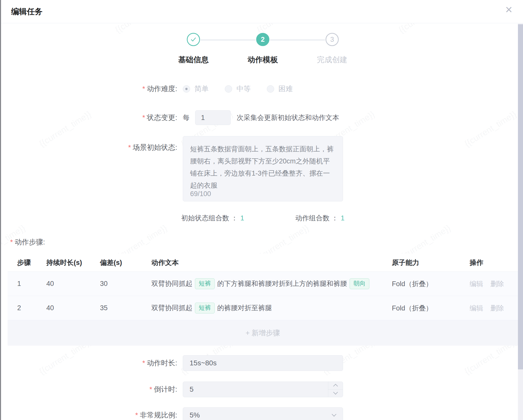 The width and height of the screenshot is (523, 420). I want to click on add-step-button: + 新增步骤, so click(263, 333).